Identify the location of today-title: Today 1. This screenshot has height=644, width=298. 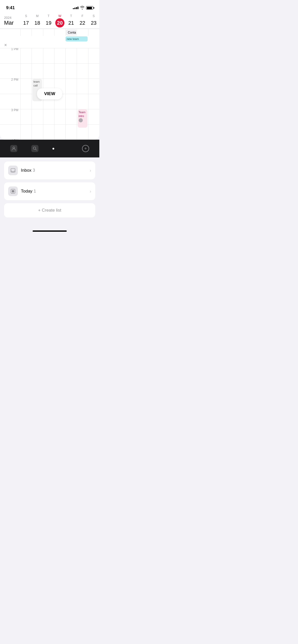
(29, 191).